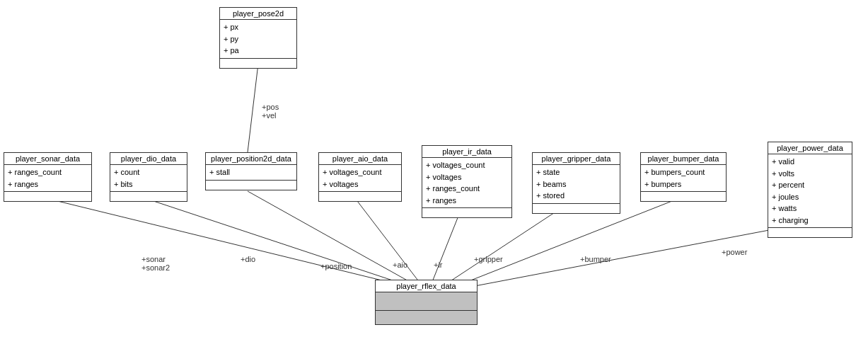 The height and width of the screenshot is (354, 868). I want to click on player-rflex-data-header: player_rflex_data, so click(426, 286).